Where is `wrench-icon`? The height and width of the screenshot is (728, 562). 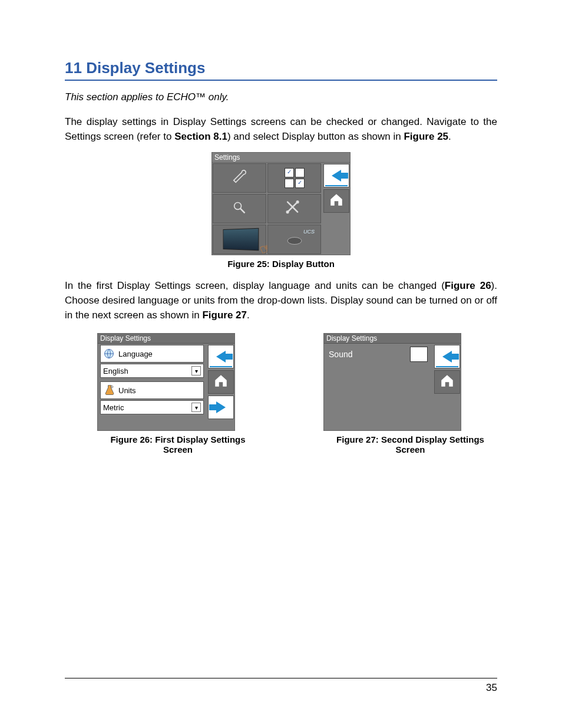 wrench-icon is located at coordinates (240, 178).